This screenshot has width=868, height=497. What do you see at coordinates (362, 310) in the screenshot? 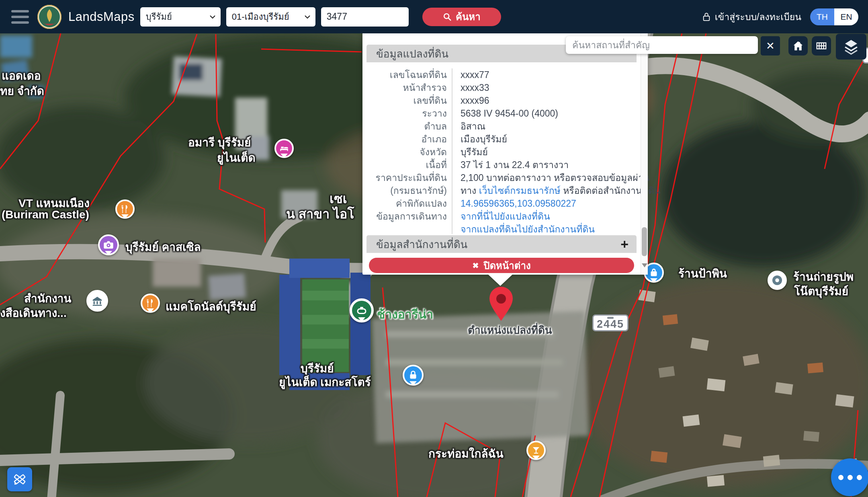
I see `stadium-pin-chang-arena` at bounding box center [362, 310].